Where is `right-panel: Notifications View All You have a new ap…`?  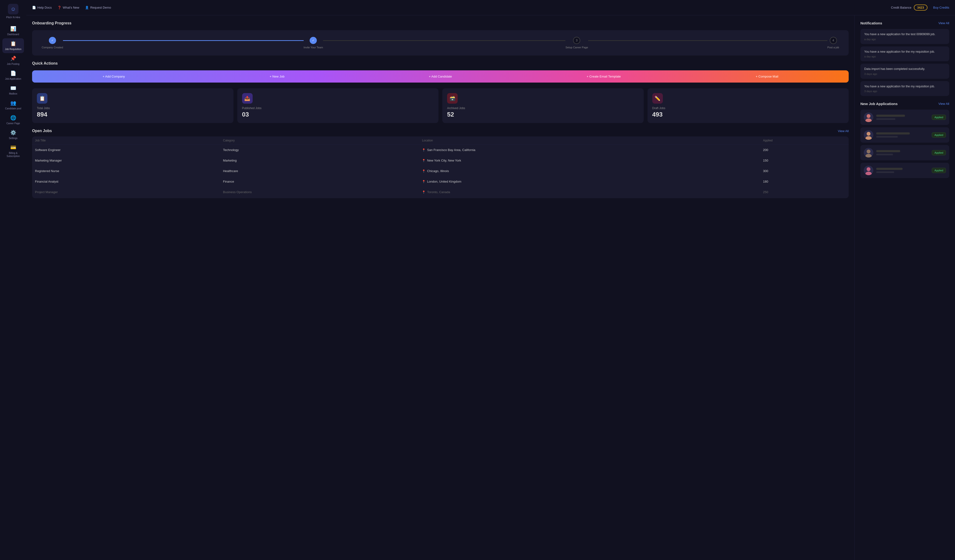 right-panel: Notifications View All You have a new ap… is located at coordinates (905, 288).